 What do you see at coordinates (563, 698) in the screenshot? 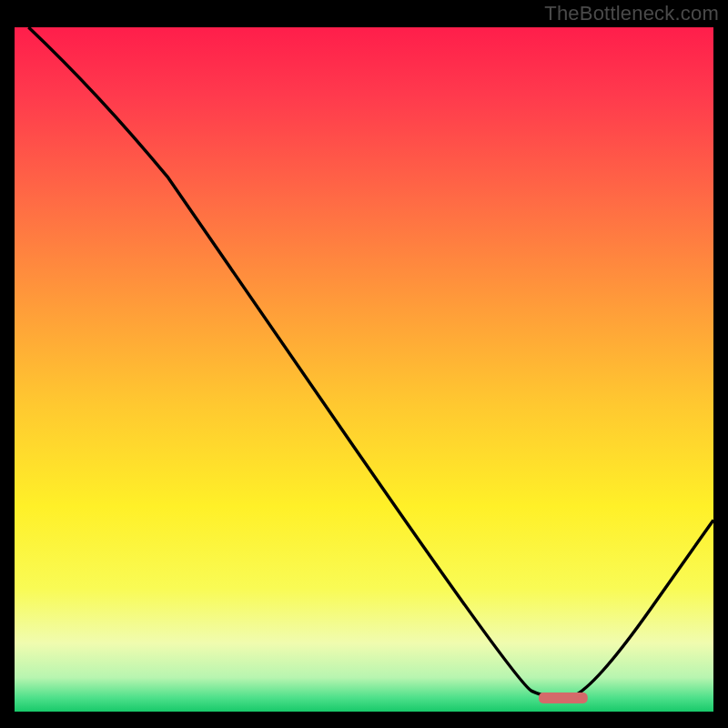
I see `optimum-marker` at bounding box center [563, 698].